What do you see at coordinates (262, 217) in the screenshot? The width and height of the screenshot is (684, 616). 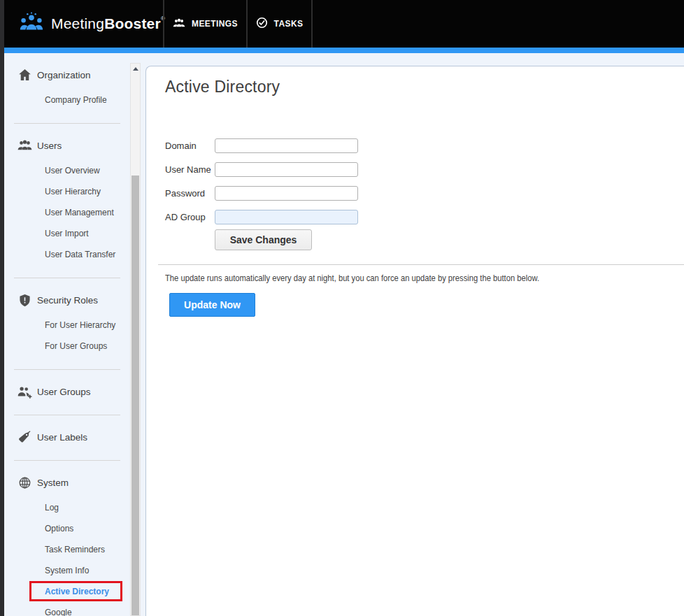 I see `form-row-ad-group: AD Group` at bounding box center [262, 217].